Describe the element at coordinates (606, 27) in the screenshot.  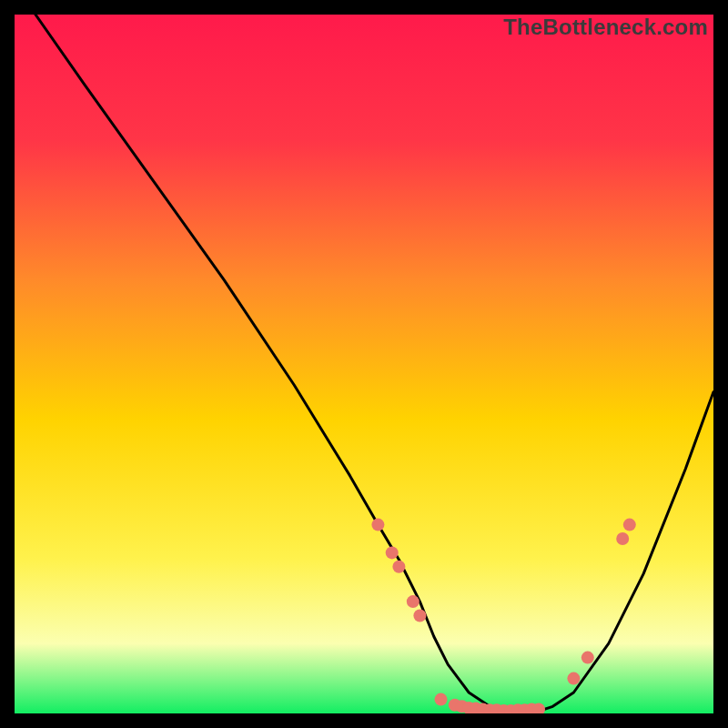
I see `watermark-label: TheBottleneck.com` at that location.